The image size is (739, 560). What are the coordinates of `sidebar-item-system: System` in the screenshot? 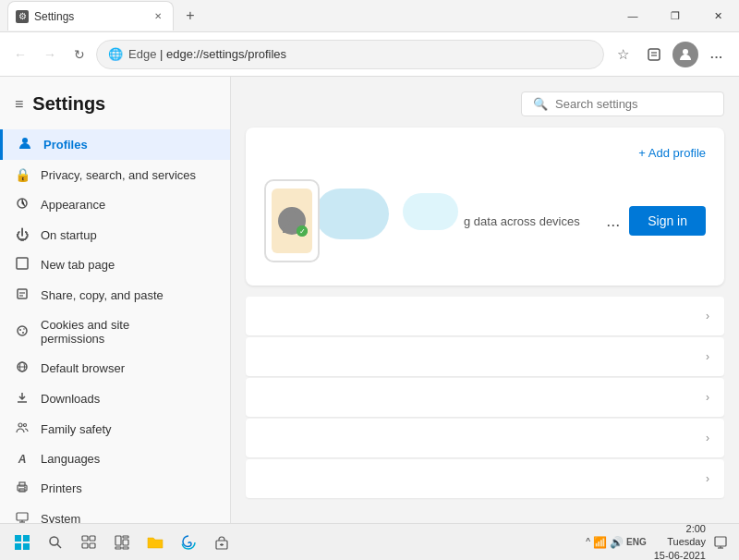 It's located at (115, 514).